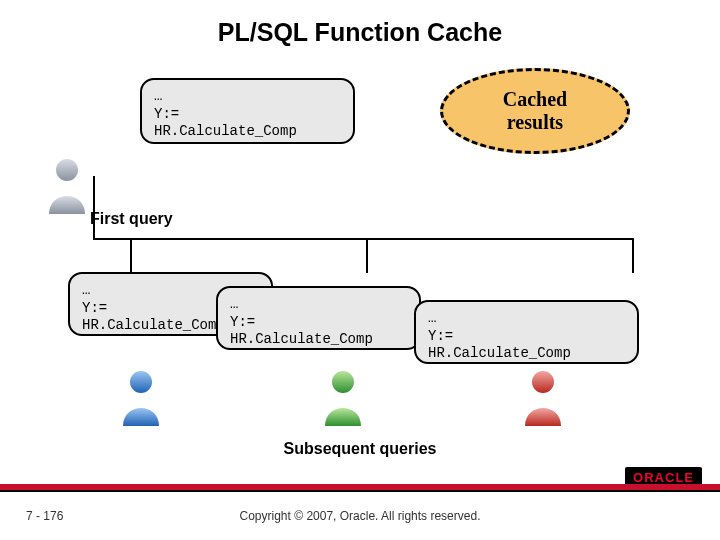  What do you see at coordinates (318, 318) in the screenshot?
I see `code-box-bottom-2: … Y:= HR.Calculate_Comp` at bounding box center [318, 318].